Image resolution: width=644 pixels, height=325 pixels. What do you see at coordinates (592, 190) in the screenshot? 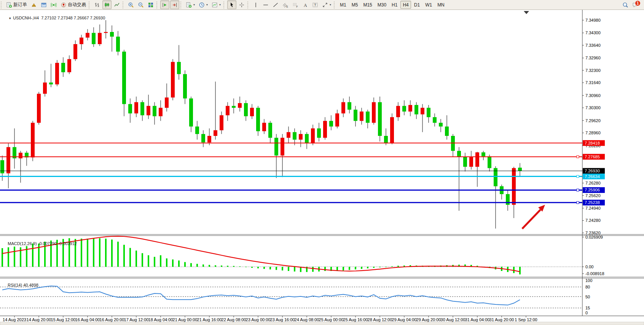
I see `price-badge-text: 7.25906` at bounding box center [592, 190].